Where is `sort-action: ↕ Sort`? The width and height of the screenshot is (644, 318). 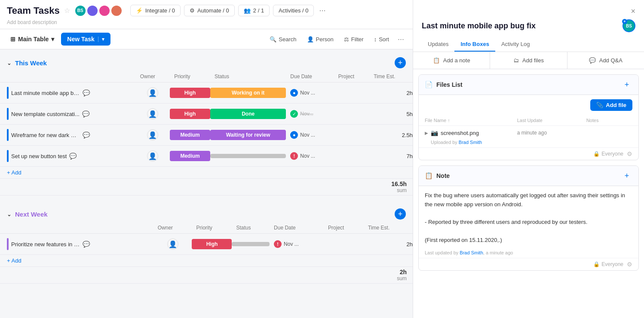 sort-action: ↕ Sort is located at coordinates (382, 40).